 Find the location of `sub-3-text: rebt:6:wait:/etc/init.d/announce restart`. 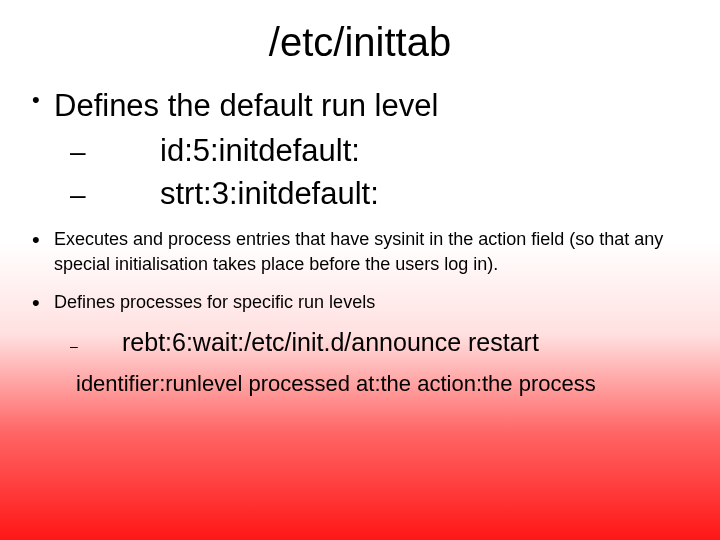

sub-3-text: rebt:6:wait:/etc/init.d/announce restart is located at coordinates (330, 342).